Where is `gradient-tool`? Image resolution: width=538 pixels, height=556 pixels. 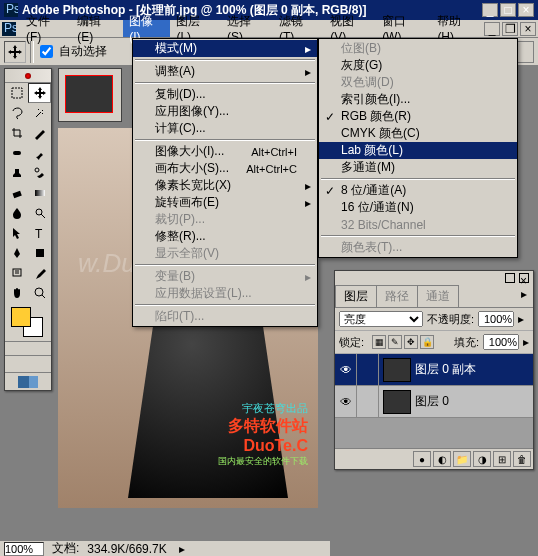 gradient-tool is located at coordinates (40, 193).